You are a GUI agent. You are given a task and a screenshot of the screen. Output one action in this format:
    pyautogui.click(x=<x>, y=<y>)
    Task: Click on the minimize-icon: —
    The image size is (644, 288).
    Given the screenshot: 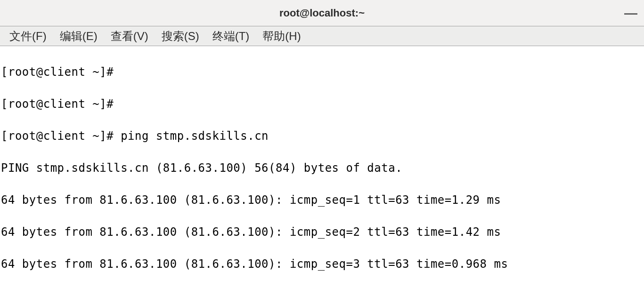 What is the action you would take?
    pyautogui.click(x=631, y=13)
    